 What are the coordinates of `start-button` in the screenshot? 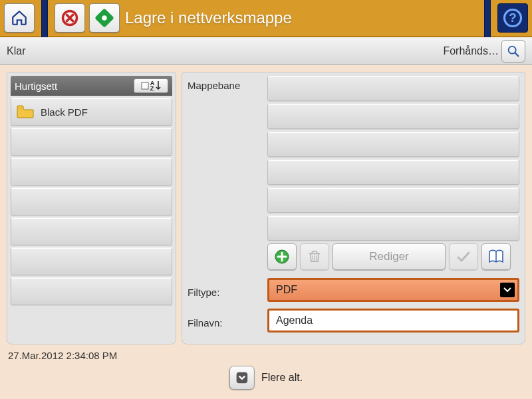 It's located at (104, 18).